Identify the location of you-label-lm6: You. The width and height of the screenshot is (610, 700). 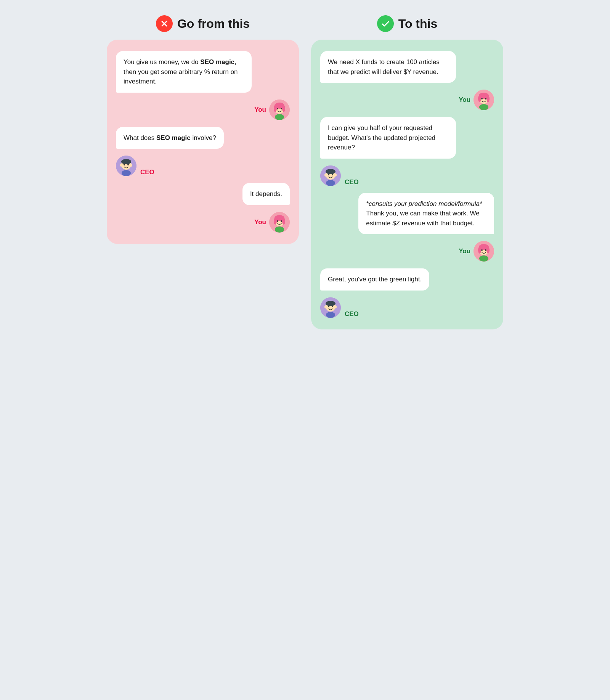
(260, 222).